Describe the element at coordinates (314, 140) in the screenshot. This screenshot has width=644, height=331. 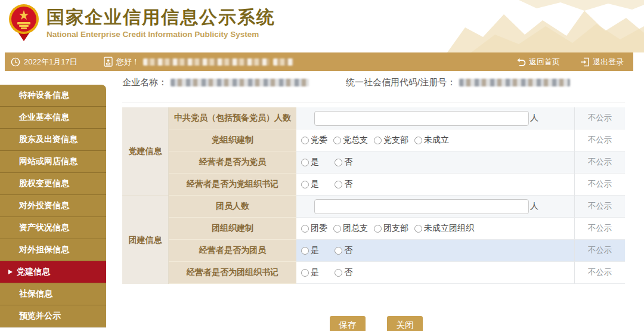
I see `radio-option: 党委` at that location.